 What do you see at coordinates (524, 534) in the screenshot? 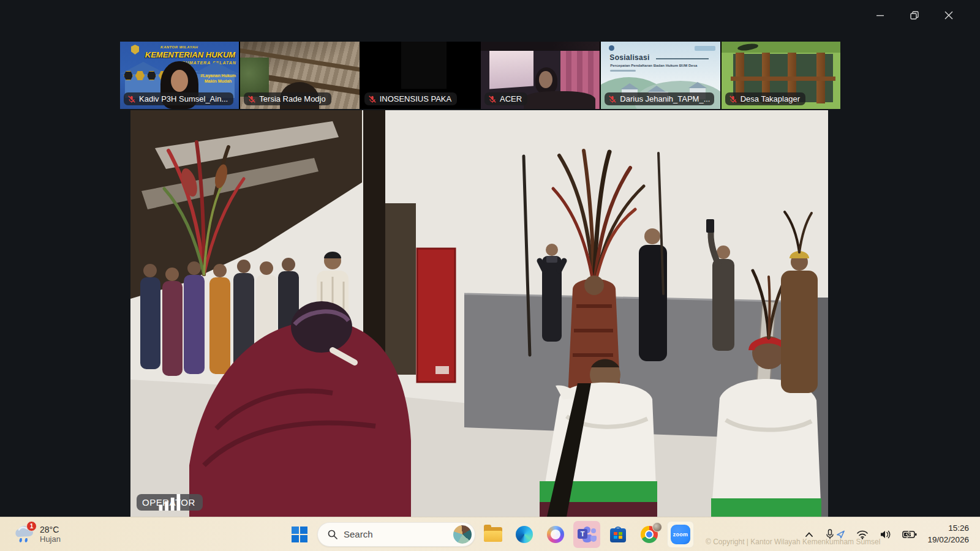
I see `edge-button` at bounding box center [524, 534].